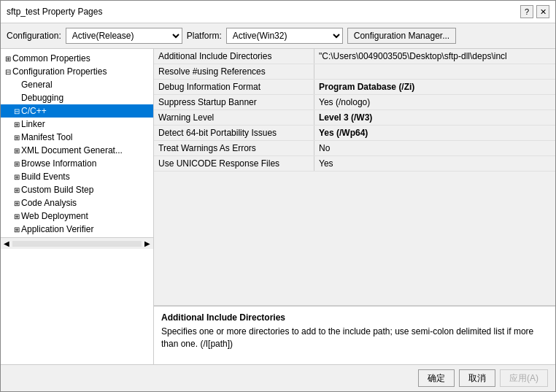  I want to click on table-row: Debug Information FormatProgram Database…, so click(355, 88).